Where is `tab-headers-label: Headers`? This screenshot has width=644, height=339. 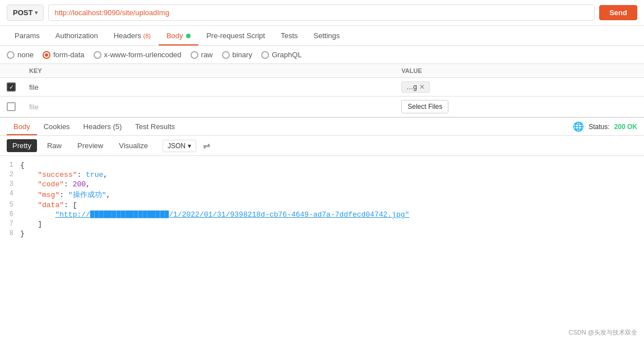 tab-headers-label: Headers is located at coordinates (128, 36).